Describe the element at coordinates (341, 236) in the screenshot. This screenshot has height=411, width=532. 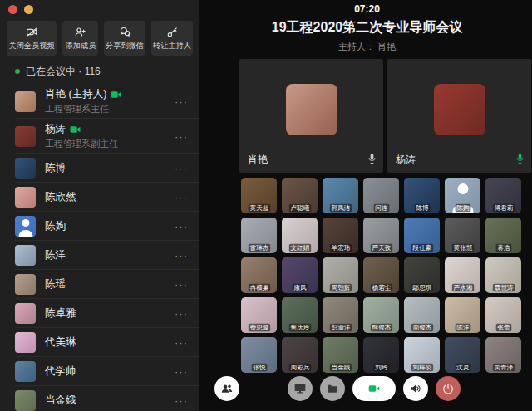
I see `attendee-tile: 羊宏玮` at that location.